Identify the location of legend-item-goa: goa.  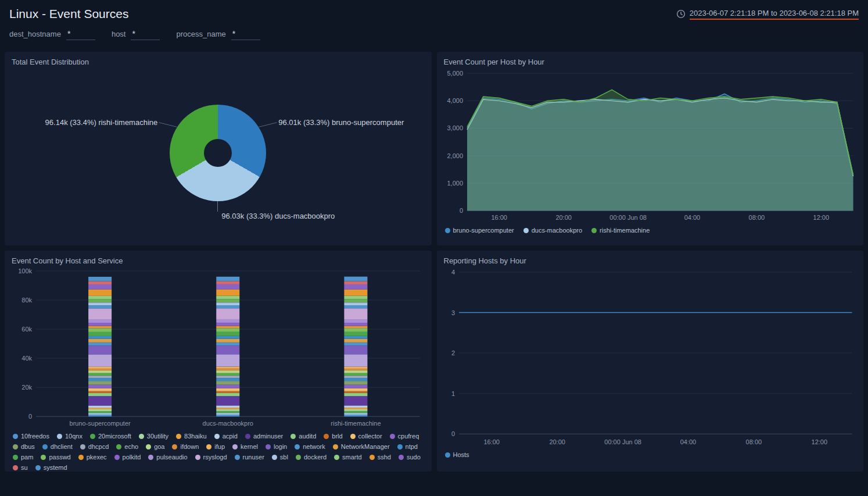
(155, 447).